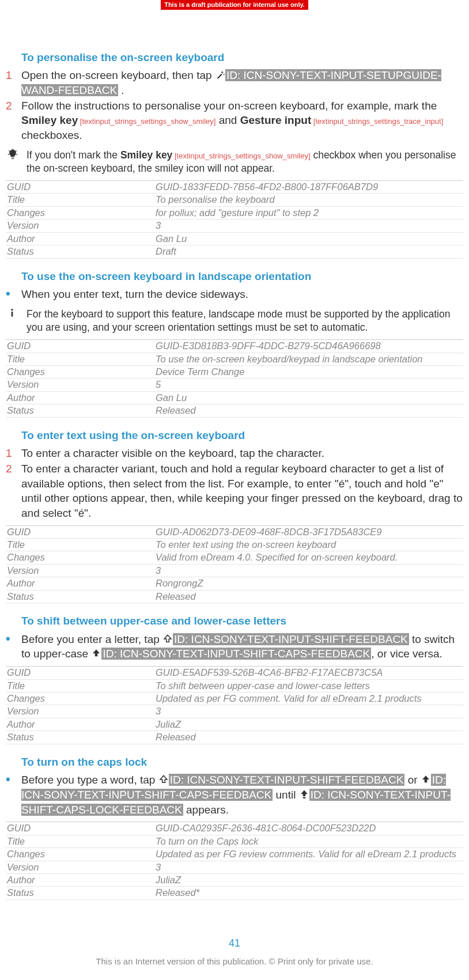  I want to click on bullet-item: • When you enter text, turn the device s…, so click(234, 294).